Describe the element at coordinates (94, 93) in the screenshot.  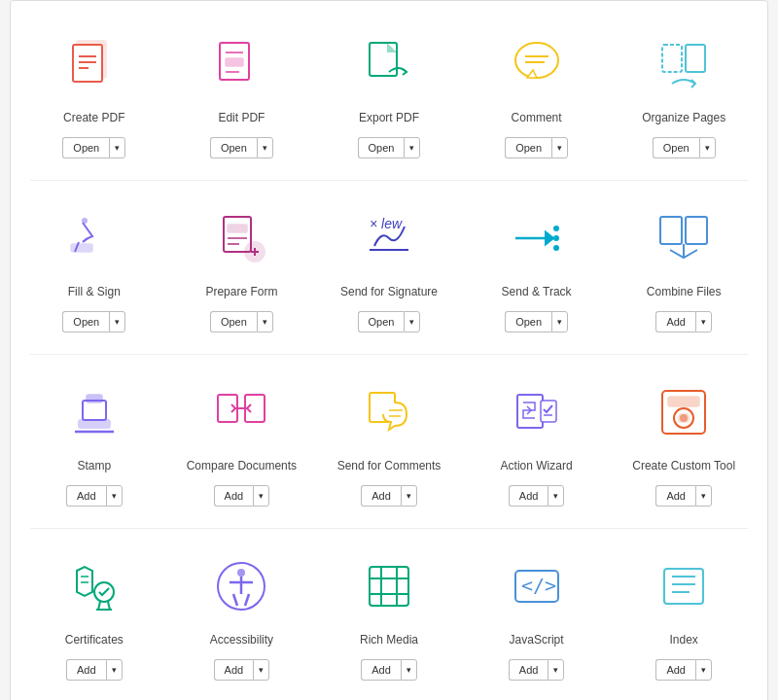
I see `tool-item-create-pdf: Create PDFOpen▾` at that location.